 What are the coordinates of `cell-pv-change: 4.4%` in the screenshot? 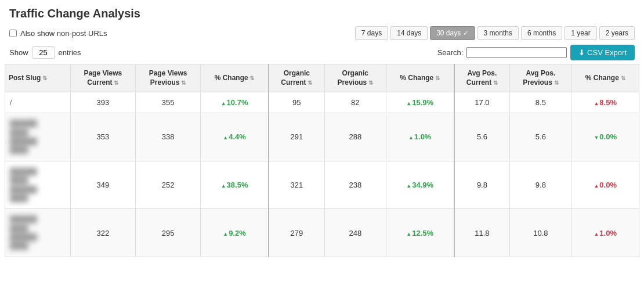 It's located at (234, 137).